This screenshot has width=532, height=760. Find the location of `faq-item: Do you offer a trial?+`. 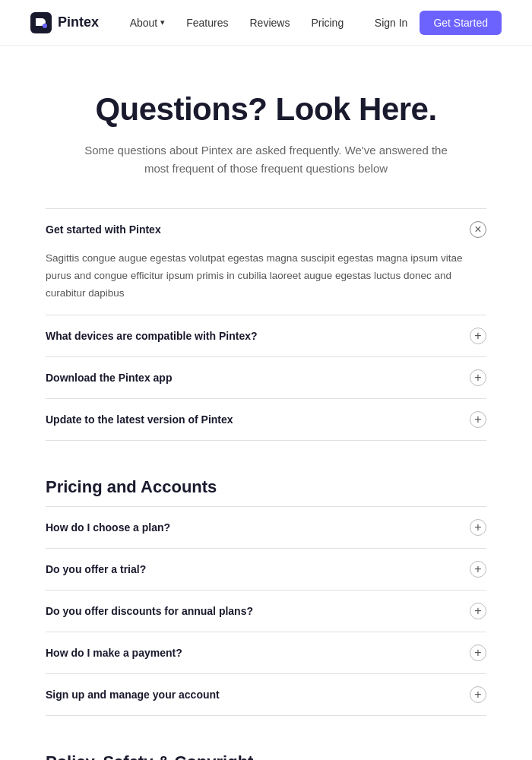

faq-item: Do you offer a trial?+ is located at coordinates (266, 568).